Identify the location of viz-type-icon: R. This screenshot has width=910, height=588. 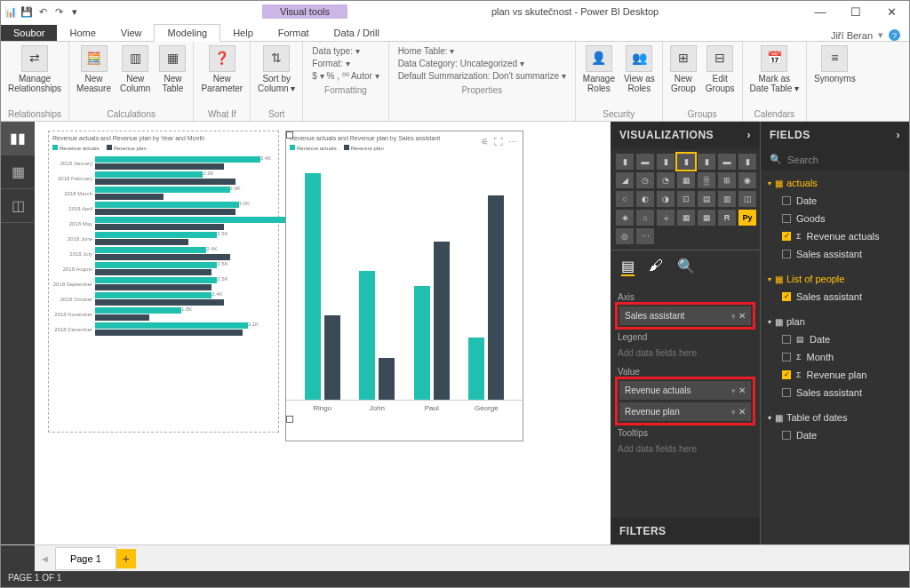
(727, 218).